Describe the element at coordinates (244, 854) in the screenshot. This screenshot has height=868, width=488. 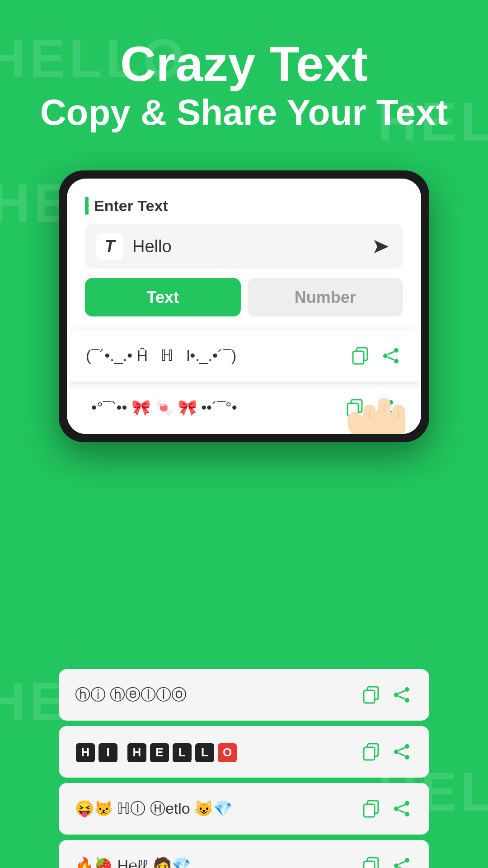
I see `result-card-6: 🔥🍓 H℮ℓℓ 🧑💎` at that location.